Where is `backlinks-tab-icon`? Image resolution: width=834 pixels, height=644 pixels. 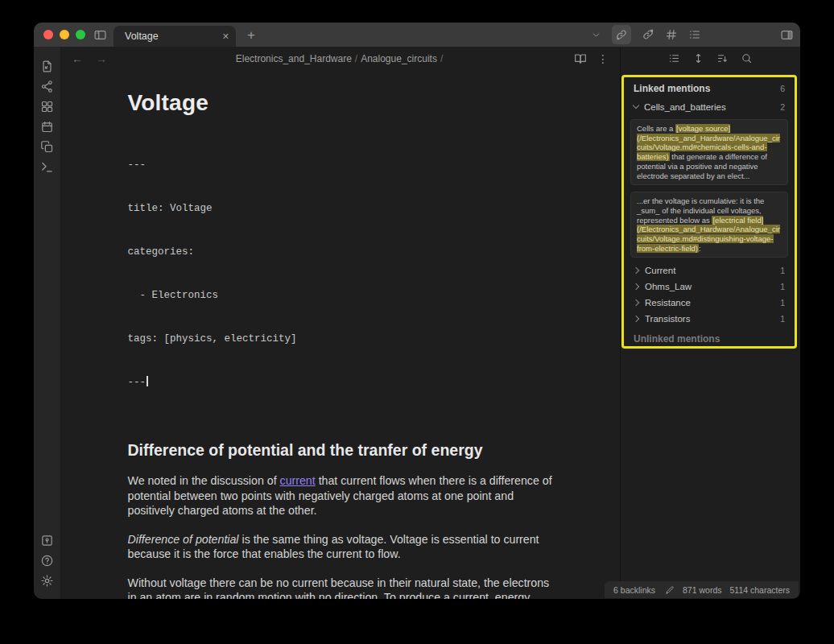
backlinks-tab-icon is located at coordinates (621, 35).